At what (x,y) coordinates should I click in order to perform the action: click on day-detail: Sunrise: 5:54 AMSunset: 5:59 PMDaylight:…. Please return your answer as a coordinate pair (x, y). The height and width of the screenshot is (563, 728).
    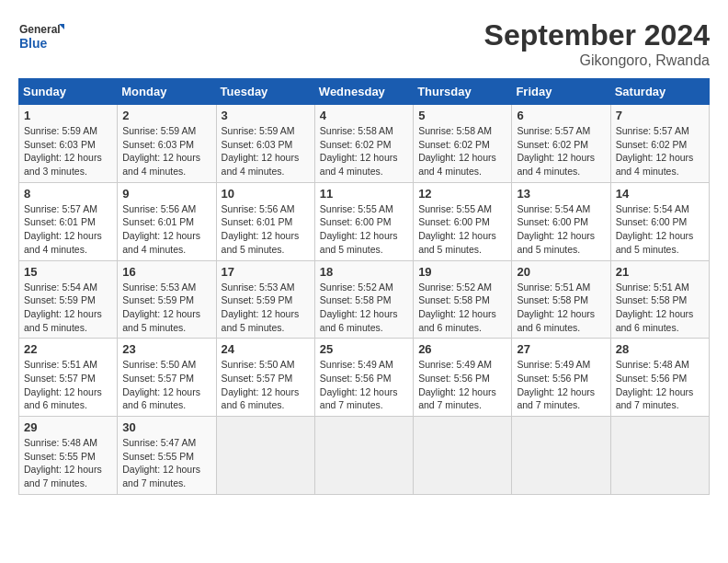
    Looking at the image, I should click on (68, 307).